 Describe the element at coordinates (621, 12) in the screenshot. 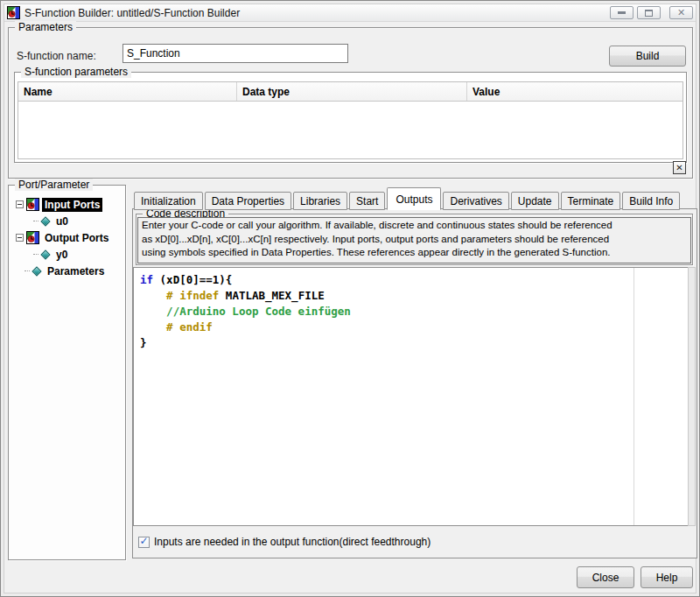

I see `minimize-button` at that location.